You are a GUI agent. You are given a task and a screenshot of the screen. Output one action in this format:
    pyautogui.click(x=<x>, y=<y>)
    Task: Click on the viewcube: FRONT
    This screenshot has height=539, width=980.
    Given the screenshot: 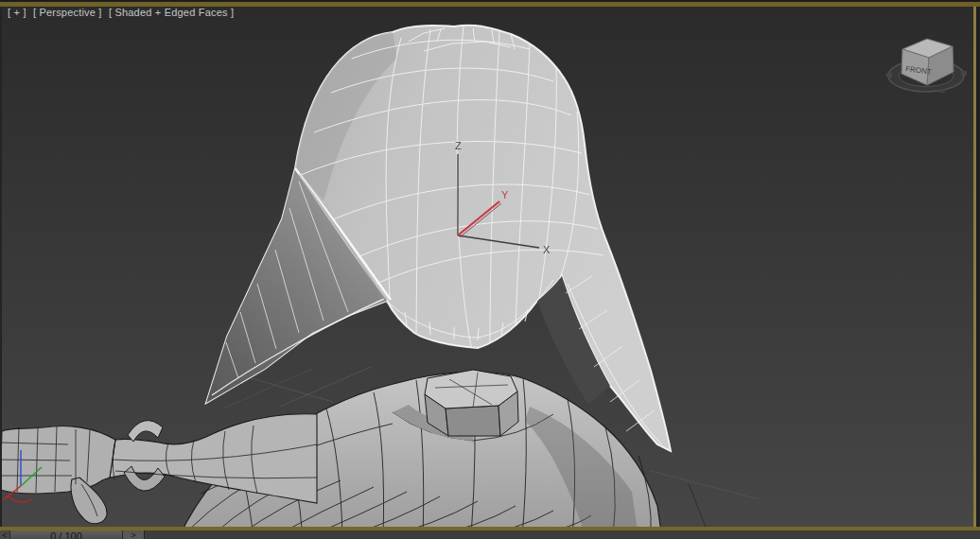 What is the action you would take?
    pyautogui.click(x=927, y=64)
    